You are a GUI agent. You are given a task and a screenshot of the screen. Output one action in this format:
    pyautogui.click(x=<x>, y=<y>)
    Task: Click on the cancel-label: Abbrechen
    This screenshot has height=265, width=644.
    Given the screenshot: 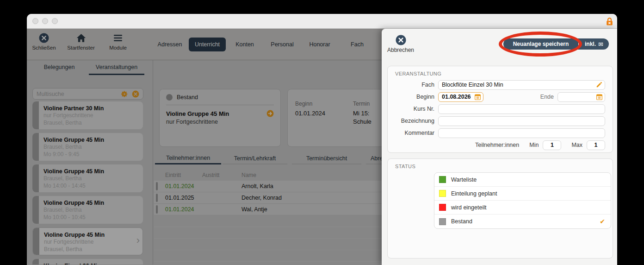 What is the action you would take?
    pyautogui.click(x=401, y=50)
    